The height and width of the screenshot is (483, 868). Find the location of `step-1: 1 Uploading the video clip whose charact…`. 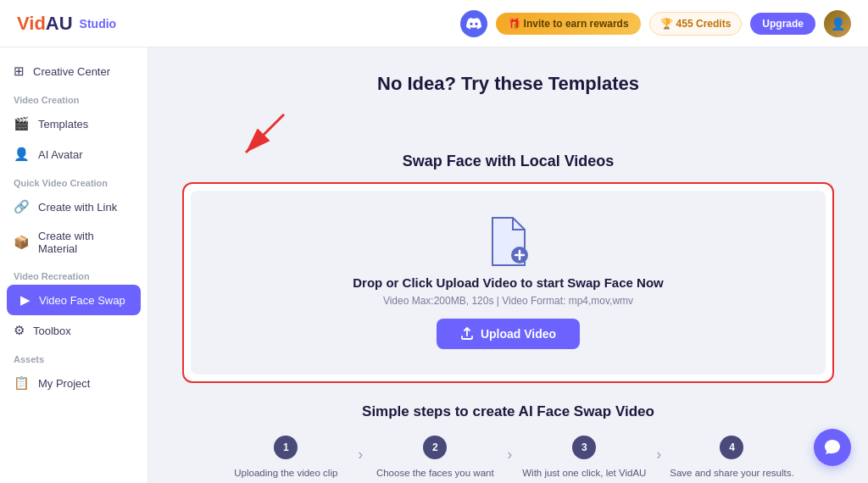

step-1: 1 Uploading the video clip whose charact… is located at coordinates (286, 459).